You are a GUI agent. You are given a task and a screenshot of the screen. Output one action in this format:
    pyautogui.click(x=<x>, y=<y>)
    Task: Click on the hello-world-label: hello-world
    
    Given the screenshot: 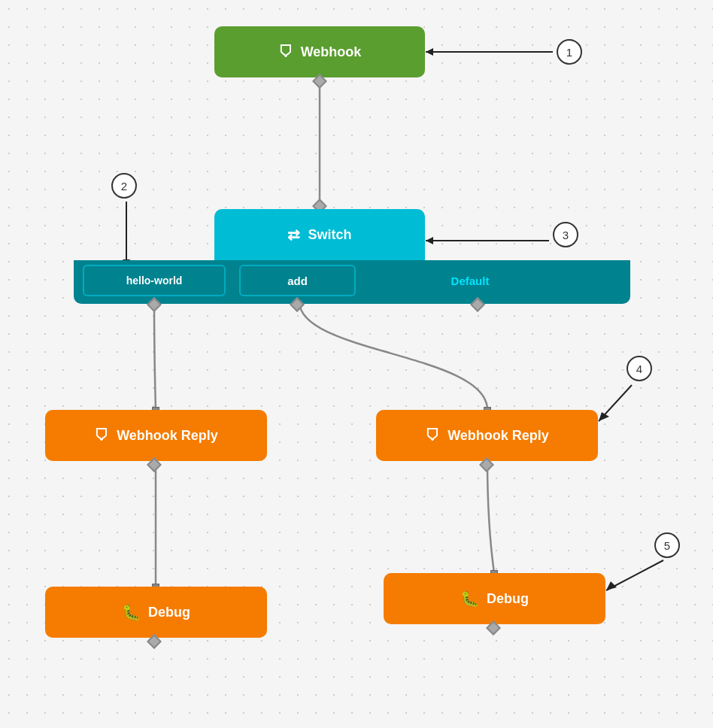 What is the action you would take?
    pyautogui.click(x=155, y=281)
    